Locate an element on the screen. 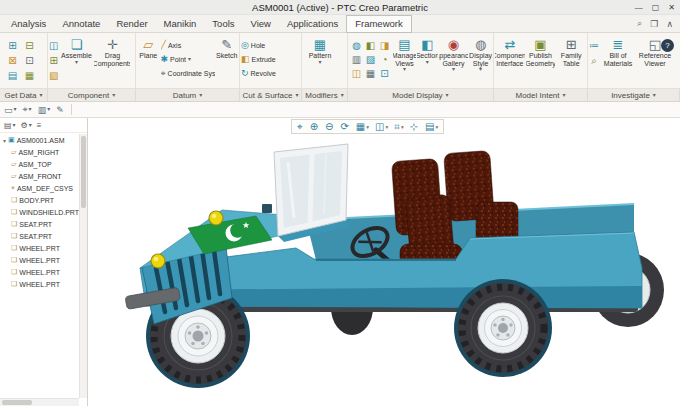  component-tool-icon: ▧ is located at coordinates (54, 76).